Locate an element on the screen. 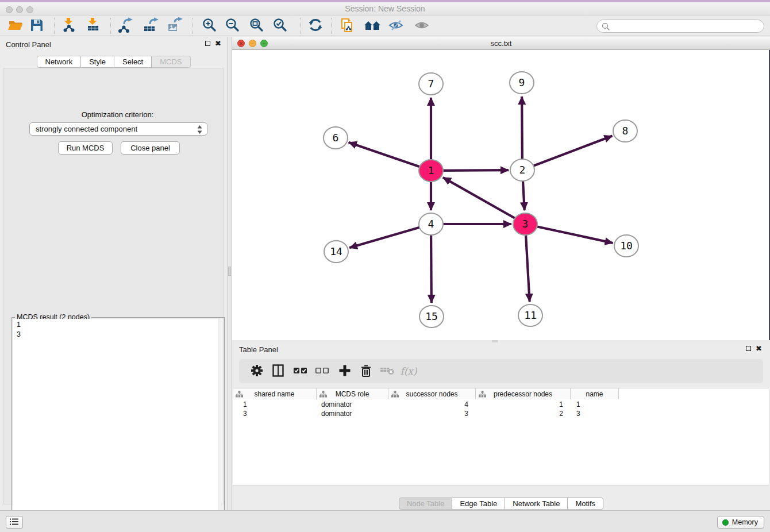  column-header-label: successor nodes is located at coordinates (432, 394).